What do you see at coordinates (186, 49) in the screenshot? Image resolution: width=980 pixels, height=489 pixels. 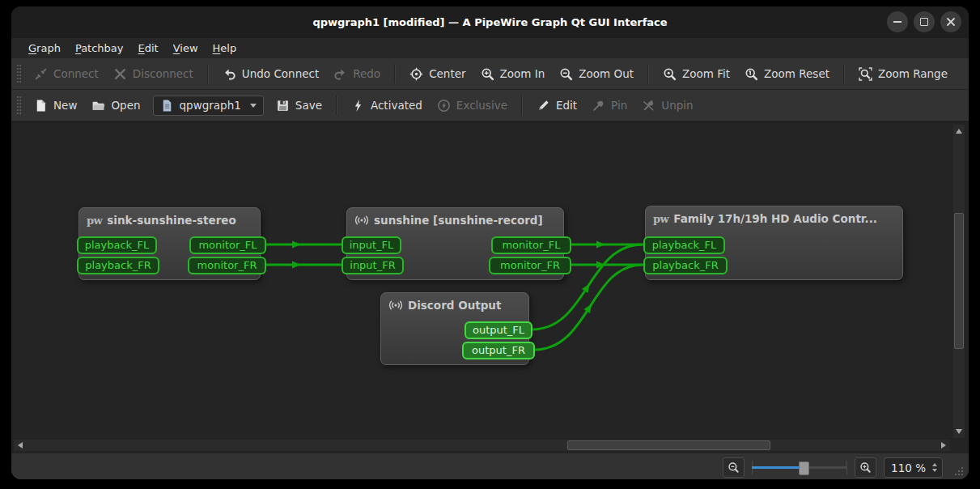 I see `menu-view: View` at bounding box center [186, 49].